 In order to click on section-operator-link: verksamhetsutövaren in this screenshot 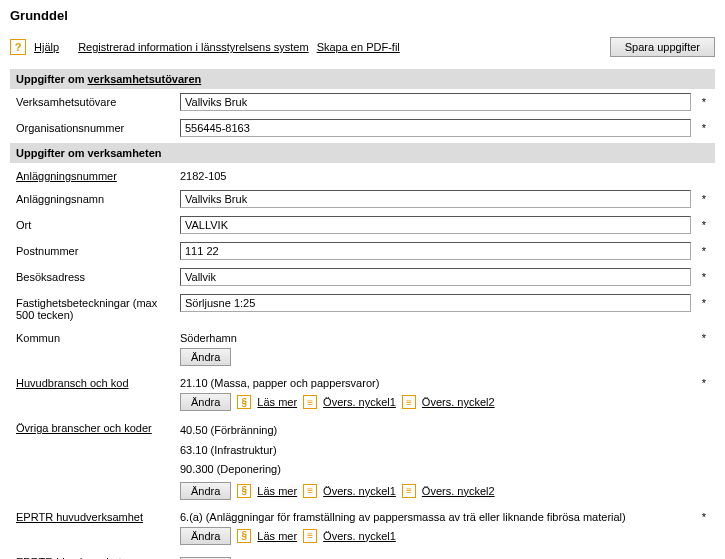, I will do `click(145, 79)`.